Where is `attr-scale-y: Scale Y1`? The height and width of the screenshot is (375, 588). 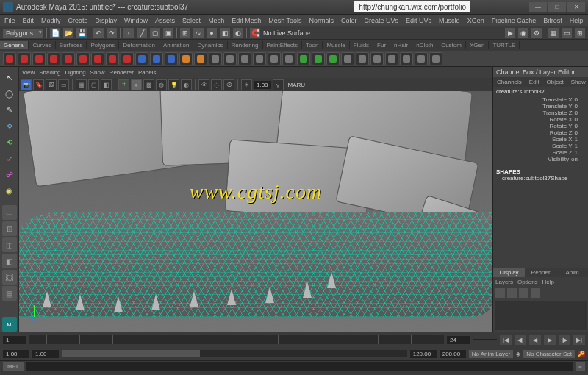 attr-scale-y: Scale Y1 is located at coordinates (541, 146).